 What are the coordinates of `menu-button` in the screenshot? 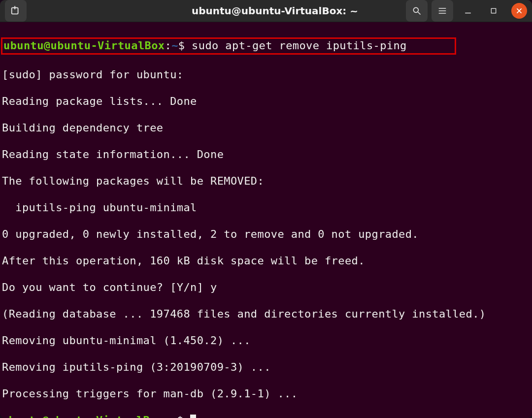 It's located at (442, 11).